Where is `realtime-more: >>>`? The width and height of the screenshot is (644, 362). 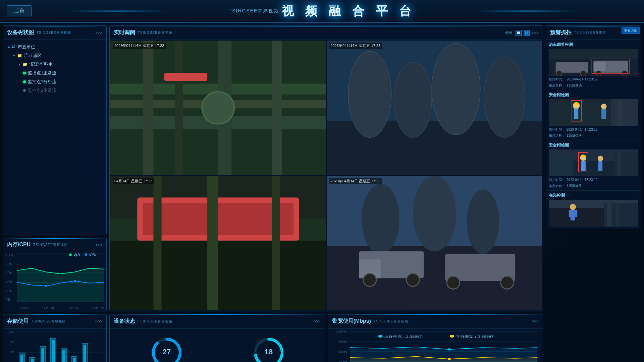 realtime-more: >>> is located at coordinates (535, 33).